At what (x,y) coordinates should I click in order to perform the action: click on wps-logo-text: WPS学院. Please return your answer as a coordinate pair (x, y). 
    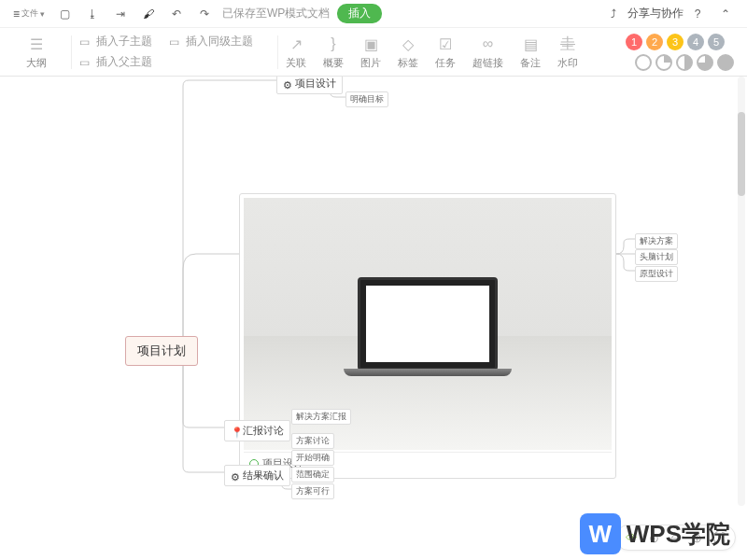
    Looking at the image, I should click on (678, 534).